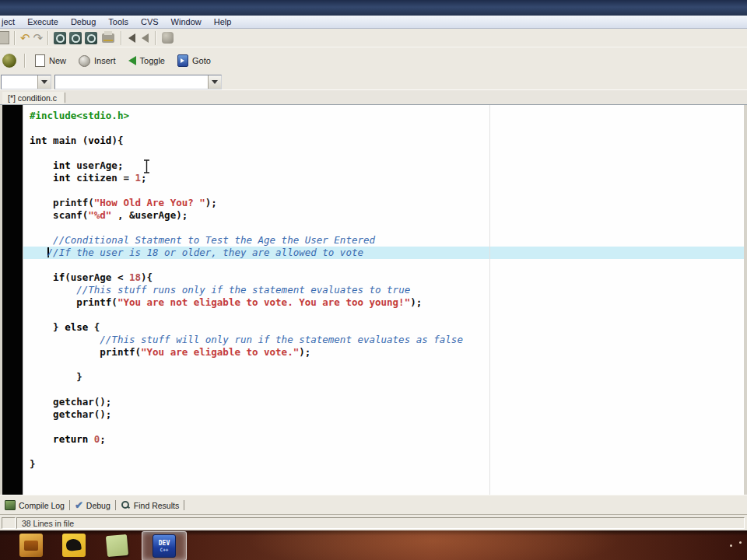 This screenshot has width=747, height=560. What do you see at coordinates (146, 168) in the screenshot?
I see `mouse-ibeam-cursor` at bounding box center [146, 168].